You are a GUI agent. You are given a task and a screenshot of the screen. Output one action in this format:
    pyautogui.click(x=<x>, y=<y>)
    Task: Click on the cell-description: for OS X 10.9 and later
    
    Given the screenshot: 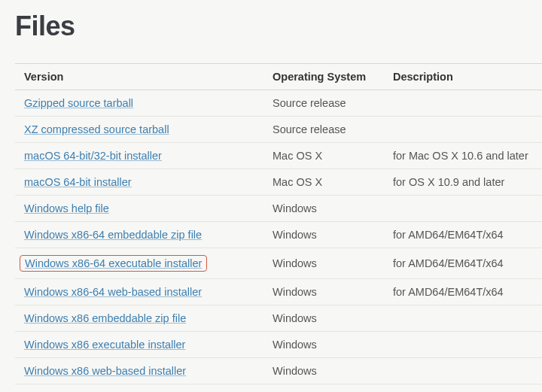 What is the action you would take?
    pyautogui.click(x=463, y=182)
    